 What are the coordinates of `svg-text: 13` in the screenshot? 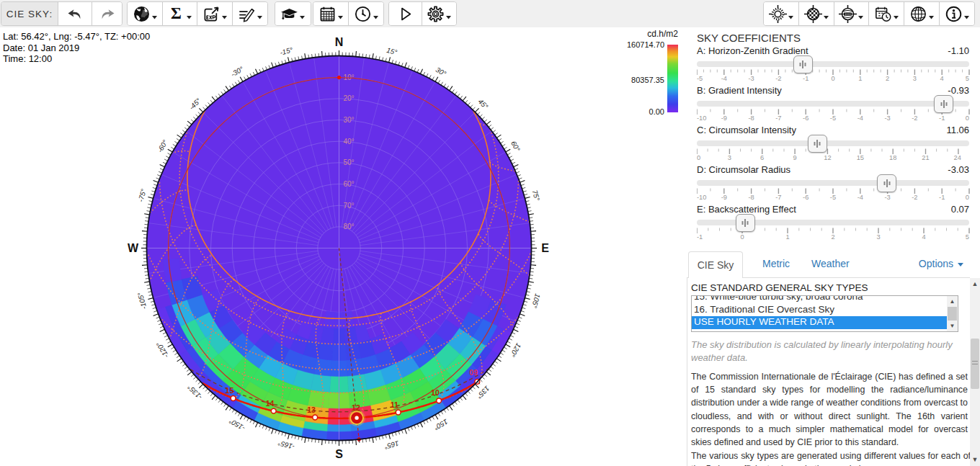 It's located at (311, 410).